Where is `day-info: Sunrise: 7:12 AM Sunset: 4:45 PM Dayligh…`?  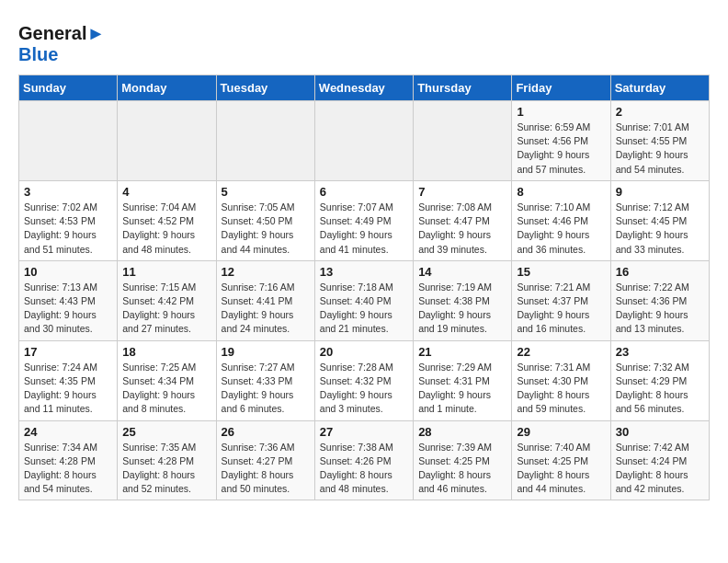
day-info: Sunrise: 7:12 AM Sunset: 4:45 PM Dayligh… is located at coordinates (660, 228).